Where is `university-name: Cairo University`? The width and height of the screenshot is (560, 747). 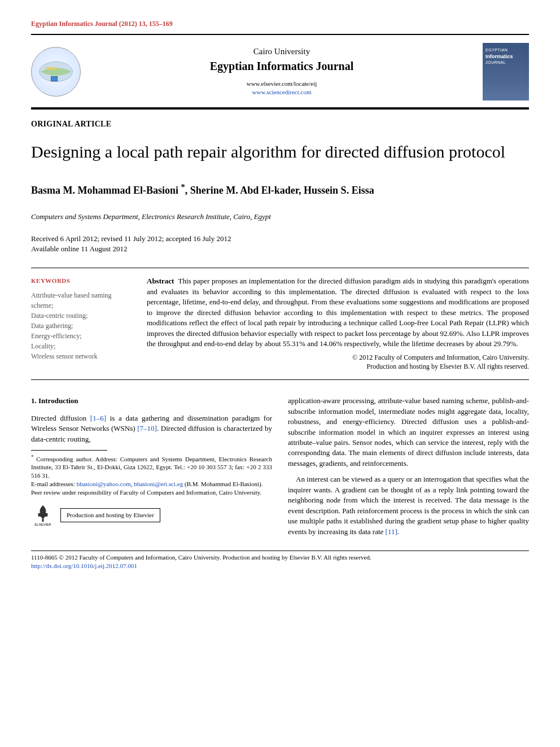
university-name: Cairo University is located at coordinates (282, 52).